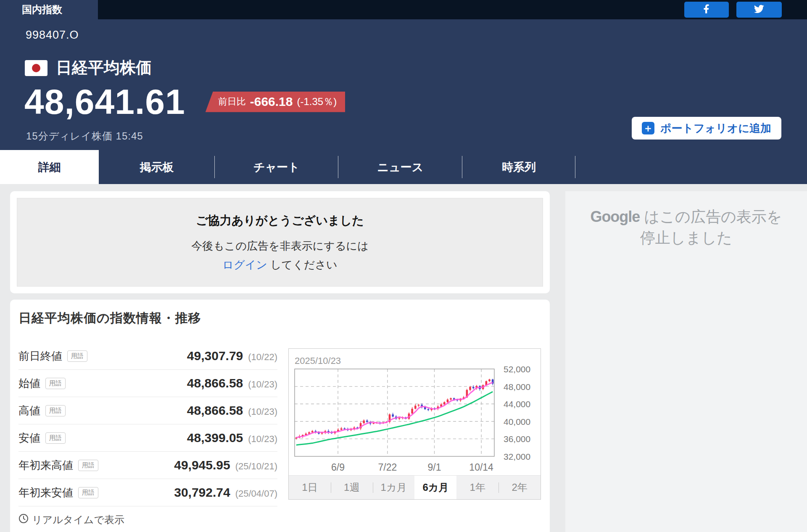  What do you see at coordinates (707, 128) in the screenshot?
I see `add-to-portfolio-button: ＋ ポートフォリオに追加` at bounding box center [707, 128].